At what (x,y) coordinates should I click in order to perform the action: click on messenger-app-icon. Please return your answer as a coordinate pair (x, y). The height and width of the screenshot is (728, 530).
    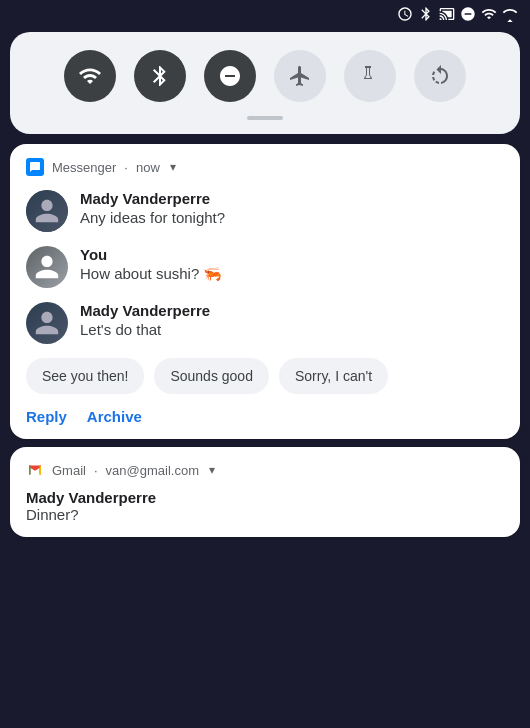
    Looking at the image, I should click on (35, 167).